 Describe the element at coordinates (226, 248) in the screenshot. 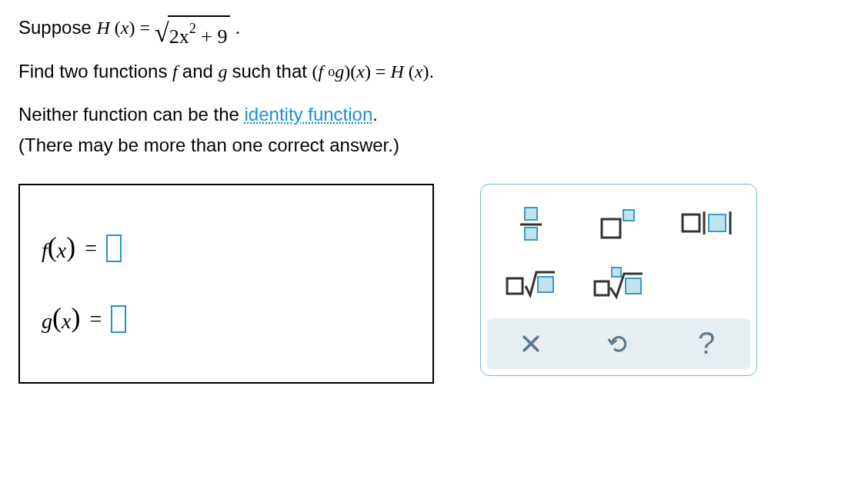

I see `f-answer-line: f(x) =` at that location.